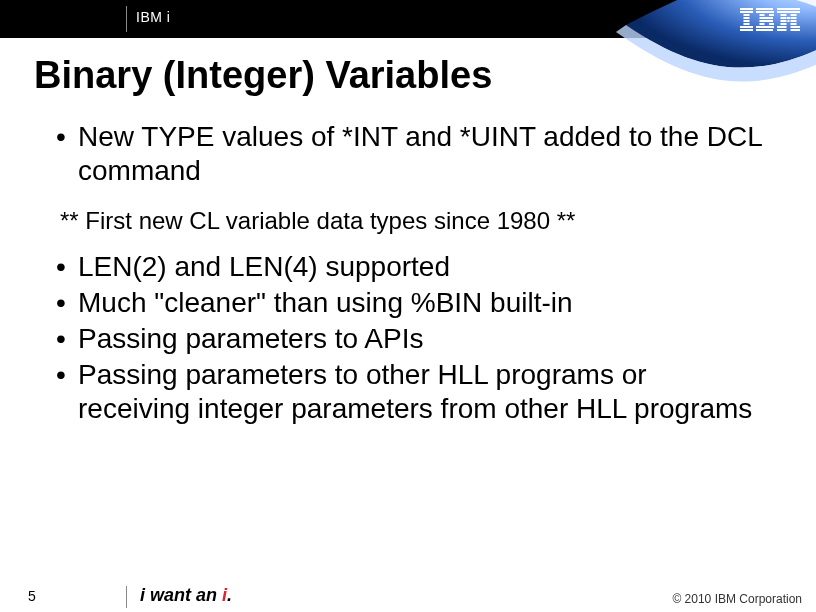 Image resolution: width=816 pixels, height=612 pixels. Describe the element at coordinates (413, 392) in the screenshot. I see `bullet-item: • Passing parameters to other HLL progra…` at that location.